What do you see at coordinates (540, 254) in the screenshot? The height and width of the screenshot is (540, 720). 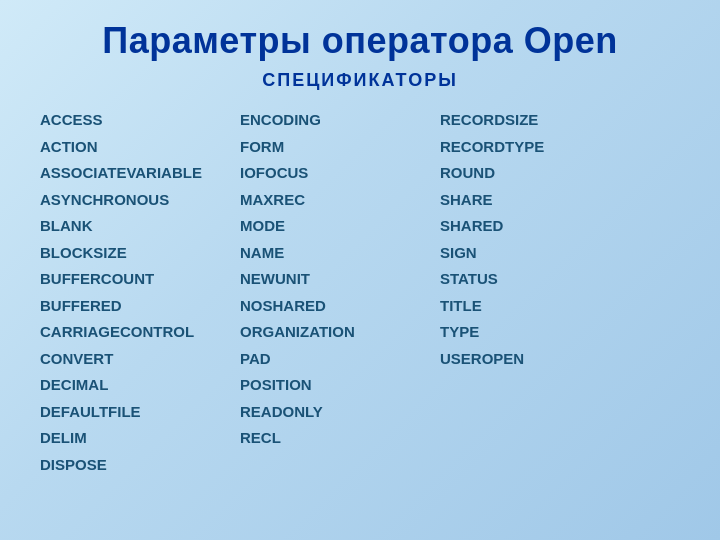 I see `specifier-item: SIGN` at bounding box center [540, 254].